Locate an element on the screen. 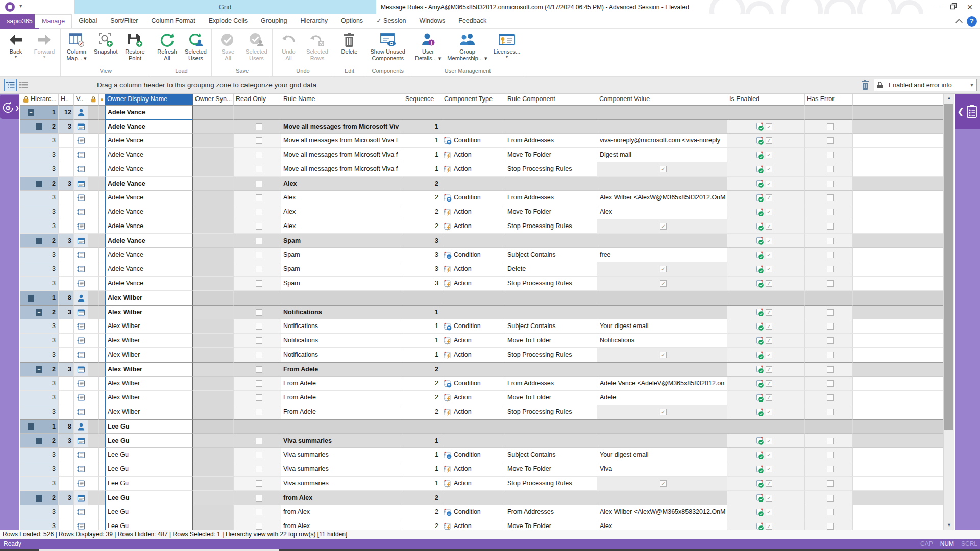 The image size is (980, 551). vertical-scrollbar: ▲ ▼ is located at coordinates (948, 312).